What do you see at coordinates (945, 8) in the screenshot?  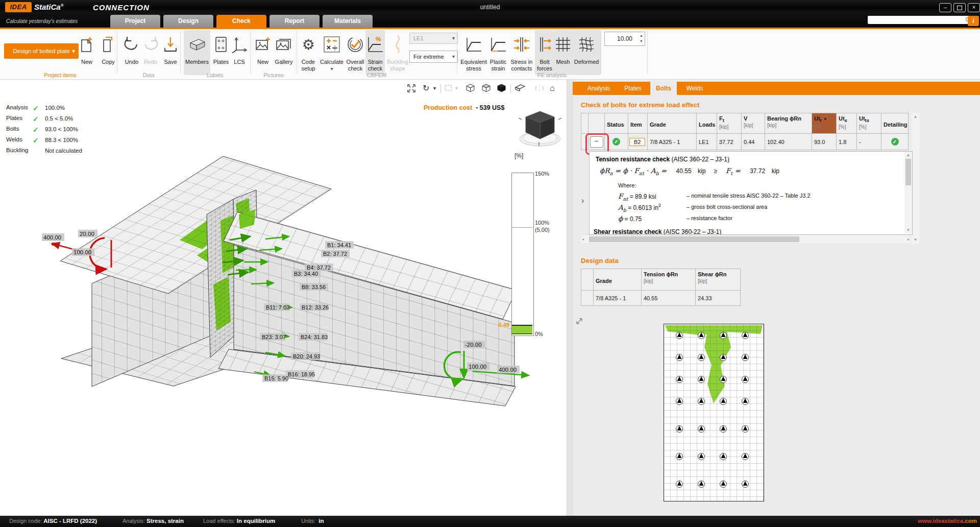 I see `minimize-button: –` at bounding box center [945, 8].